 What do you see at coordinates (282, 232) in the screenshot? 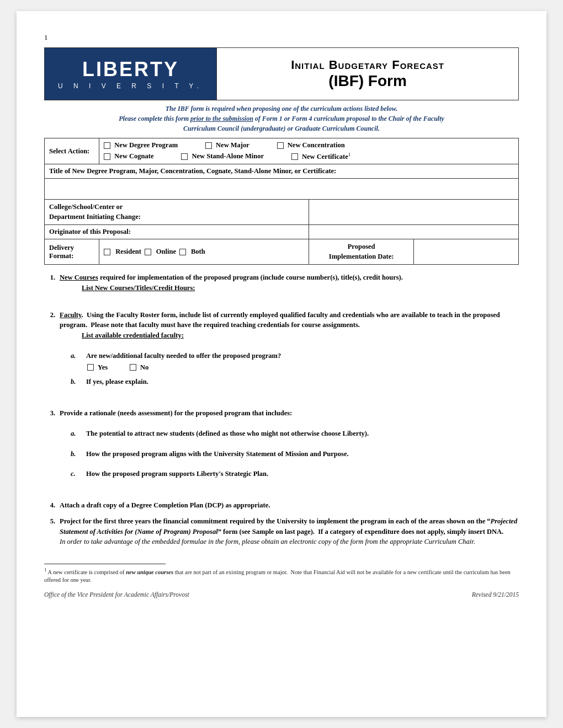
I see `originator-row: Originator of this Proposal:` at bounding box center [282, 232].